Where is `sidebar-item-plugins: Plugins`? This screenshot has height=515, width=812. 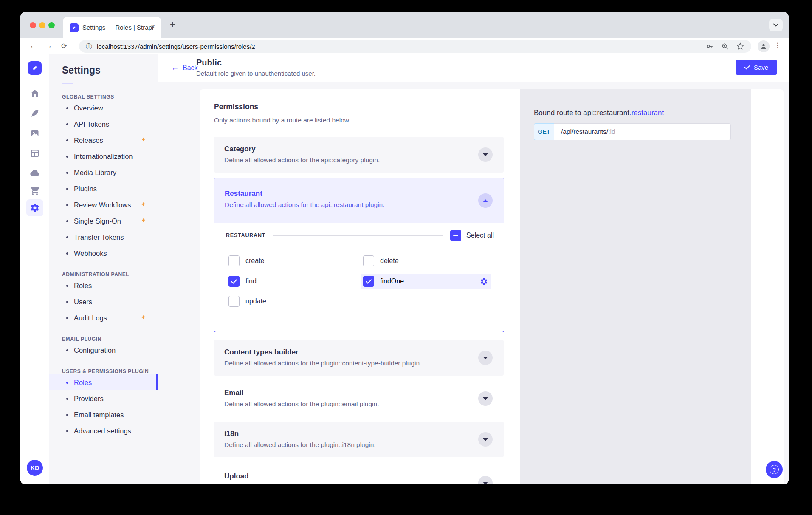
sidebar-item-plugins: Plugins is located at coordinates (104, 189).